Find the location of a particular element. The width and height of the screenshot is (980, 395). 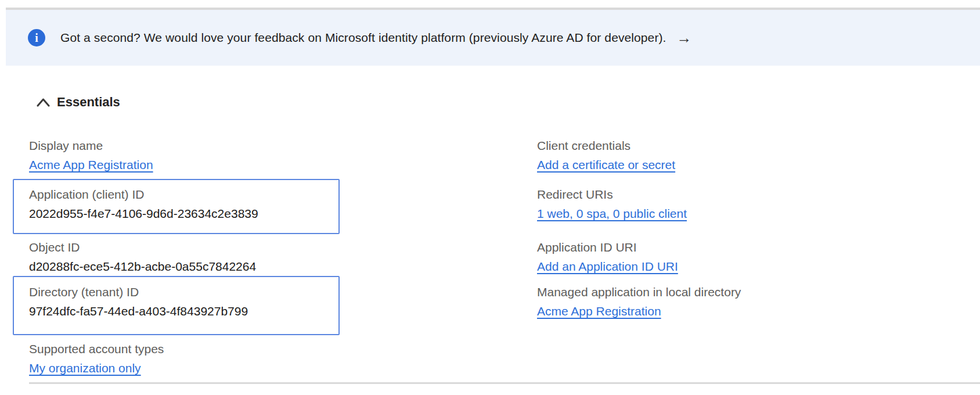

info-icon: i is located at coordinates (37, 38).